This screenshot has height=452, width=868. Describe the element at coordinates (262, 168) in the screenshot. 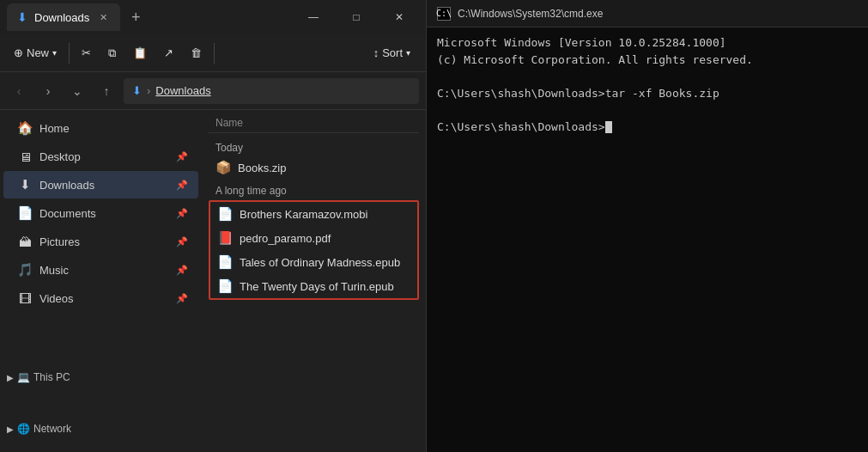

I see `books-zip-name: Books.zip` at that location.